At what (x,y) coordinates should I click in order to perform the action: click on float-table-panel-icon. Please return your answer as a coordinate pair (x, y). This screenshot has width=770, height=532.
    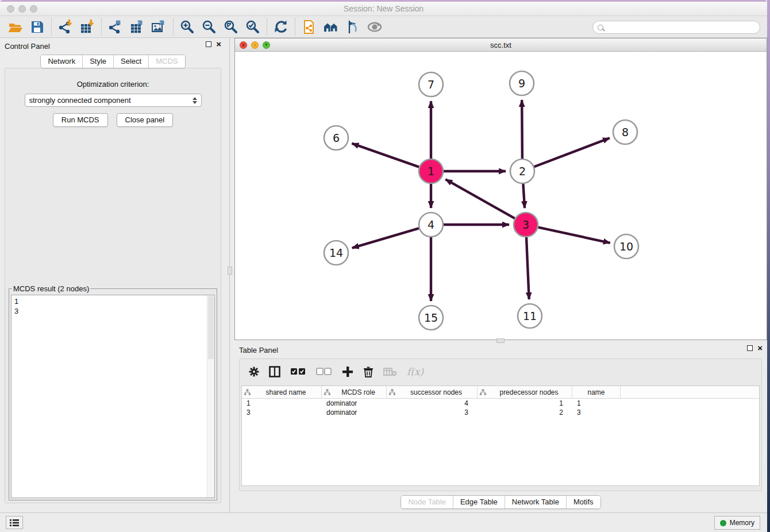
    Looking at the image, I should click on (750, 348).